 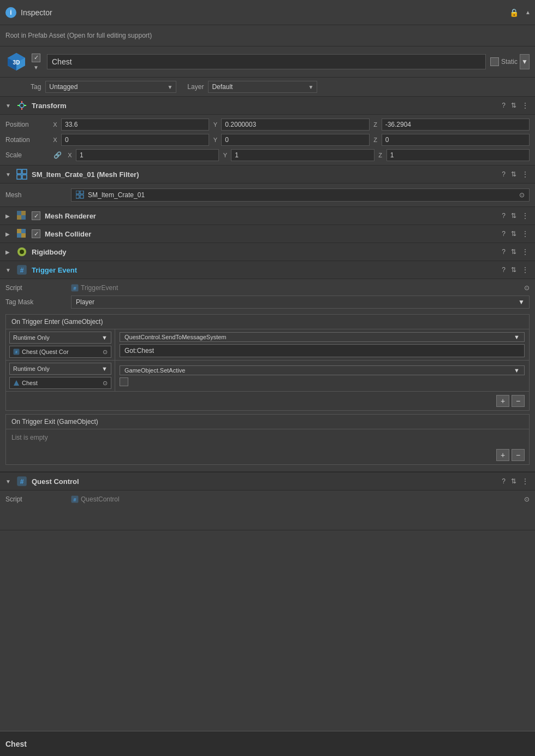 I want to click on layer-dropdown: Default ▼, so click(x=263, y=87).